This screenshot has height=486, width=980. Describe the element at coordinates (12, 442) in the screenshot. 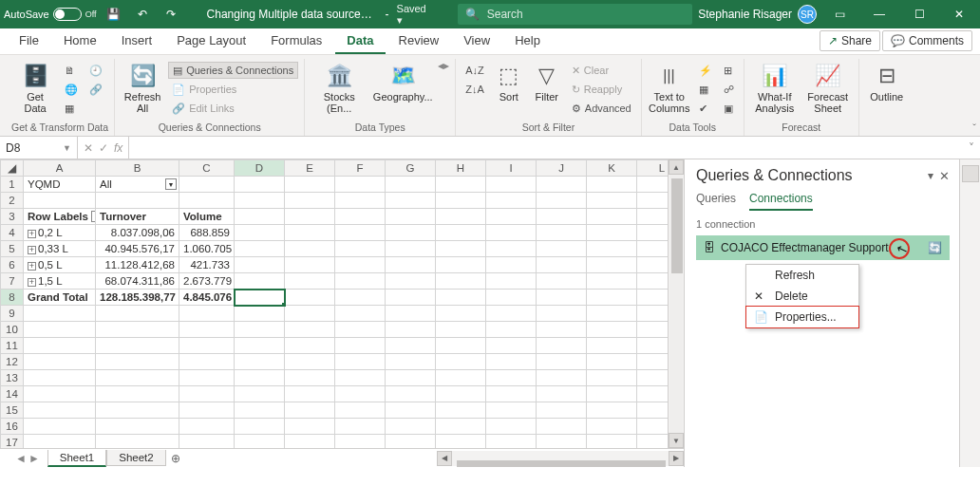

I see `row-header: 17` at that location.